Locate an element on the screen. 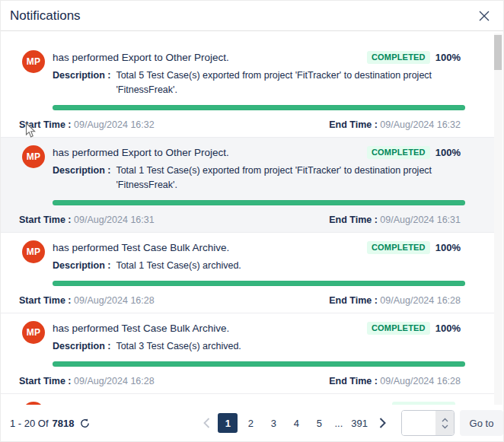 The width and height of the screenshot is (504, 442). total-count: 7818 is located at coordinates (64, 423).